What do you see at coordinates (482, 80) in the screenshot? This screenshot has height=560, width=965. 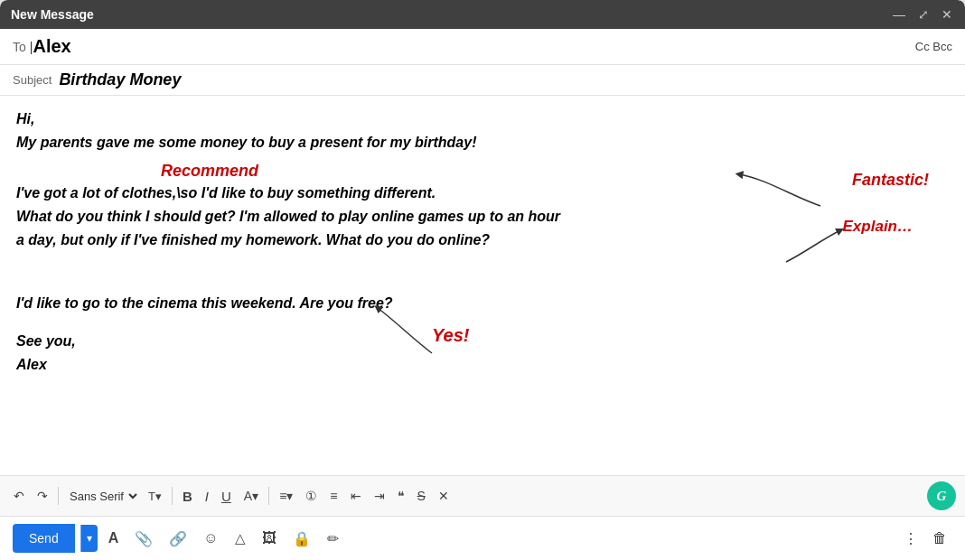 I see `subject-row: Subject Birthday Money` at bounding box center [482, 80].